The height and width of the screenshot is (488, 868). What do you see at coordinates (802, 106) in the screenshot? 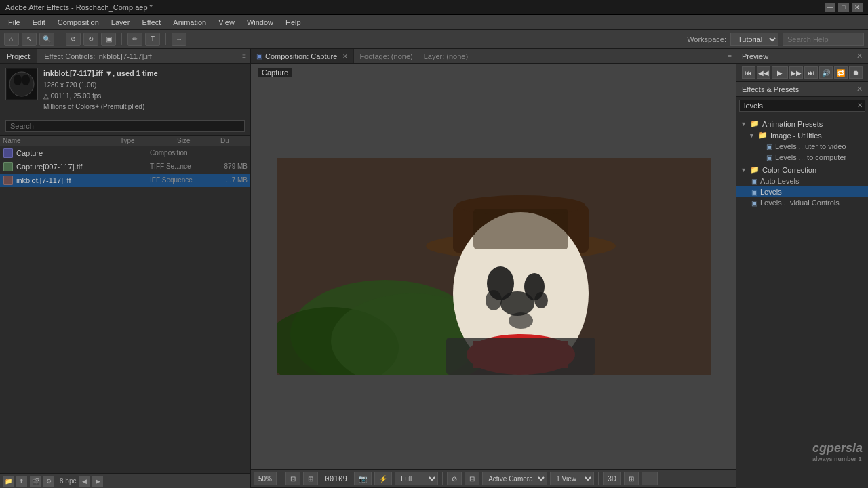
I see `ep-search-input: levels` at bounding box center [802, 106].